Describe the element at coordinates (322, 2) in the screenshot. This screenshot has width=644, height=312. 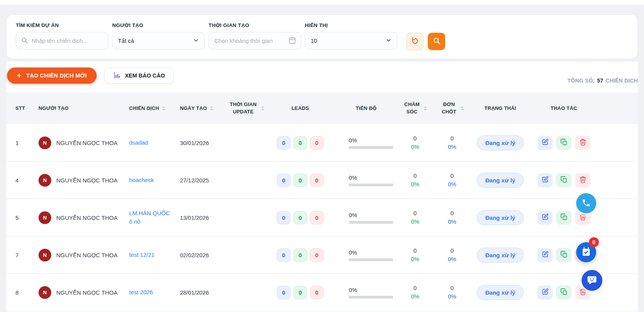
I see `top-strip` at that location.